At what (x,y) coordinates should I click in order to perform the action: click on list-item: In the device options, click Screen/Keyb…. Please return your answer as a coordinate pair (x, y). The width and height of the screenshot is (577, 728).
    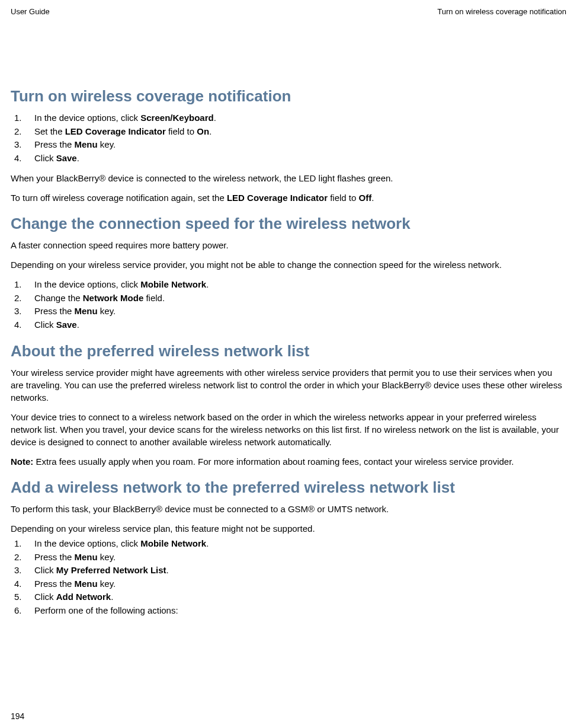
    Looking at the image, I should click on (288, 119).